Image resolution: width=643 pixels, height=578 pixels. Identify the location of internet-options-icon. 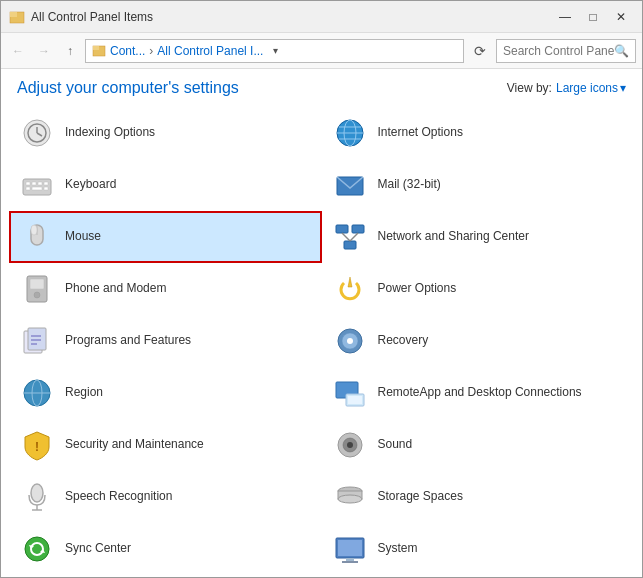
(350, 133).